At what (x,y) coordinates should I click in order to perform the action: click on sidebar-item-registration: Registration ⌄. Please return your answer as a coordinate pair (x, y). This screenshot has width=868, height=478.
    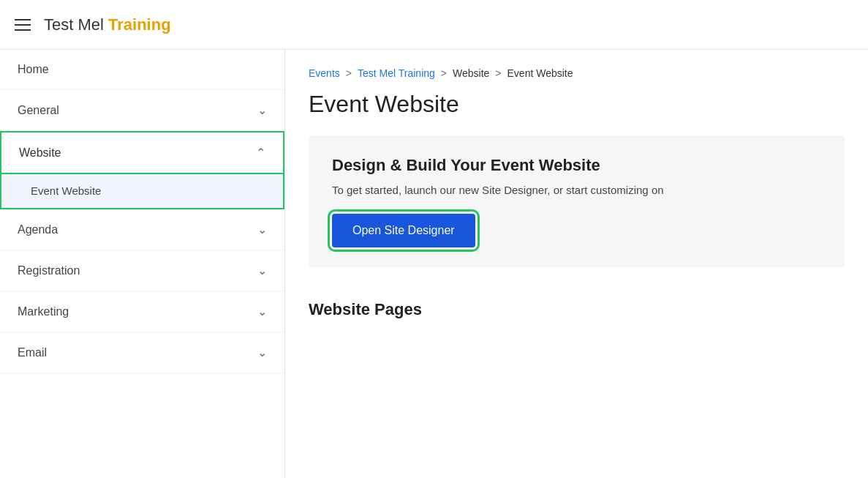
    Looking at the image, I should click on (142, 271).